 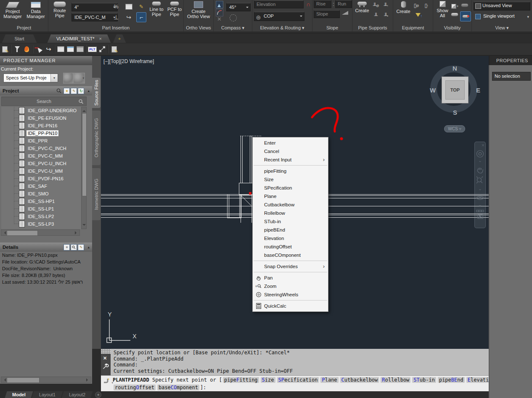 I want to click on group-label-pipe-supports: Pipe Supports, so click(x=373, y=28).